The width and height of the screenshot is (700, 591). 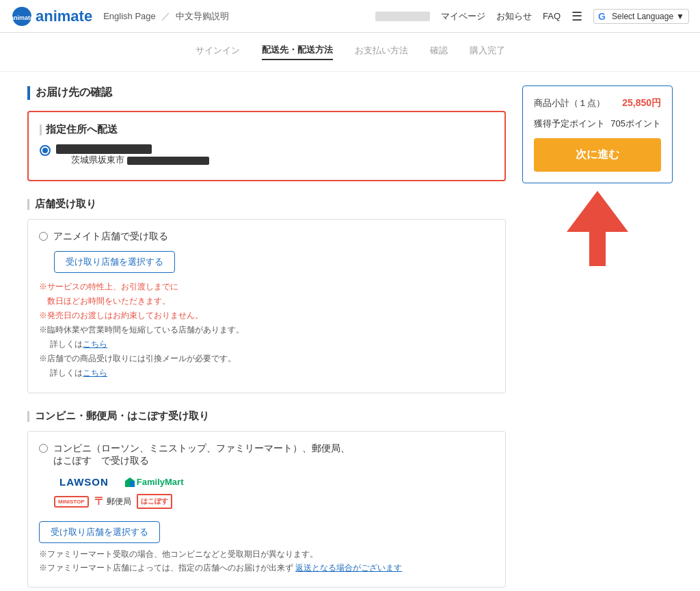 What do you see at coordinates (267, 330) in the screenshot?
I see `store-notice-4: ※臨時休業や営業時間を短縮している店舗があります。` at bounding box center [267, 330].